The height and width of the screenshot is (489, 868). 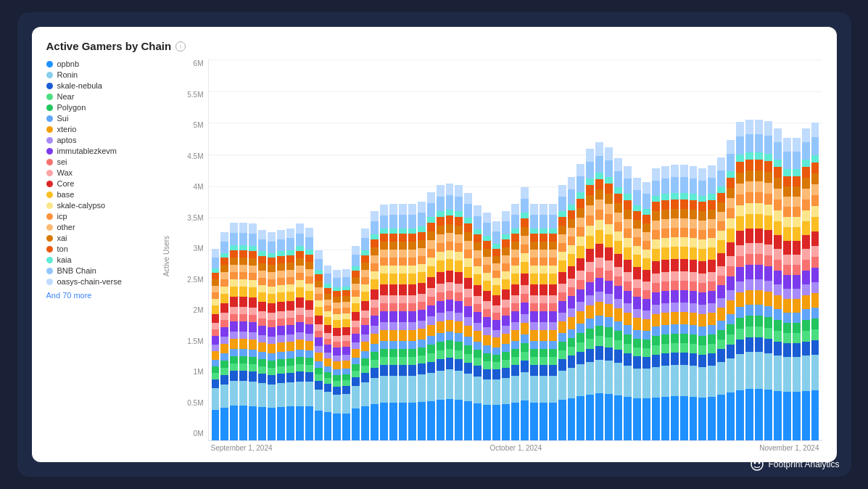 I want to click on info-icon: i, so click(x=181, y=46).